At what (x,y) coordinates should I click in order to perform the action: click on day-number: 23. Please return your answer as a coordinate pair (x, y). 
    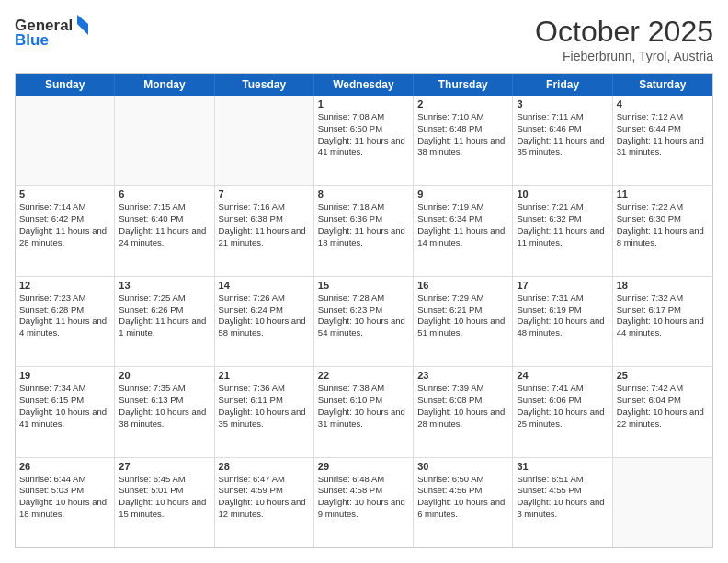
    Looking at the image, I should click on (463, 375).